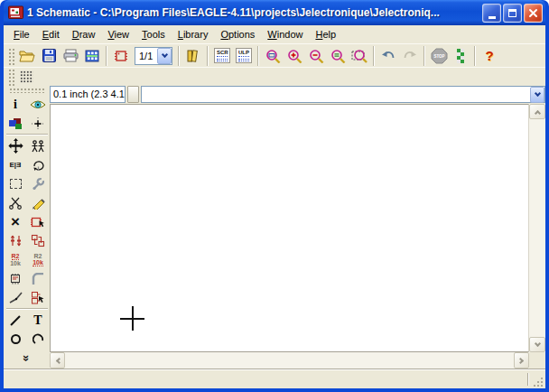 Image resolution: width=549 pixels, height=392 pixels. I want to click on horizontal-scrollbar, so click(289, 360).